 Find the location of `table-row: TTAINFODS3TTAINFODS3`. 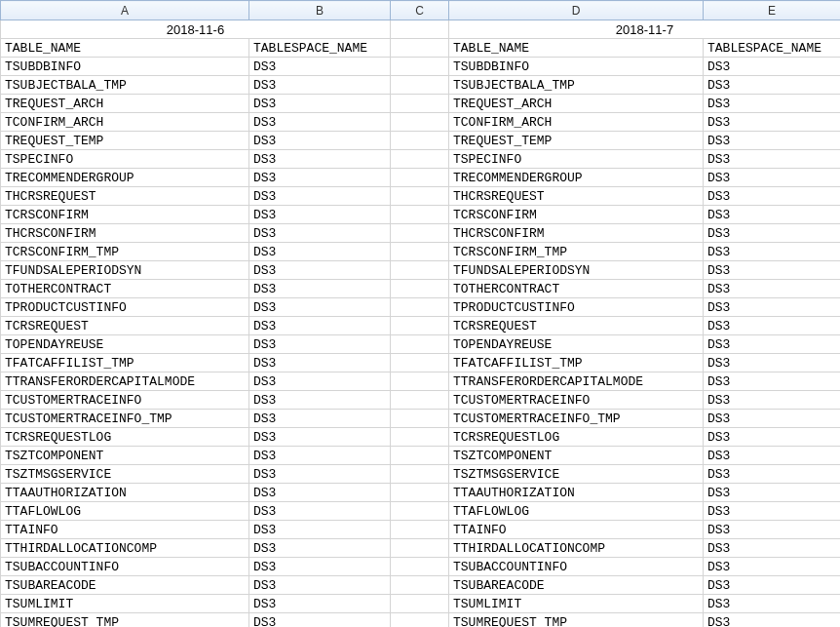

table-row: TTAINFODS3TTAINFODS3 is located at coordinates (421, 530).